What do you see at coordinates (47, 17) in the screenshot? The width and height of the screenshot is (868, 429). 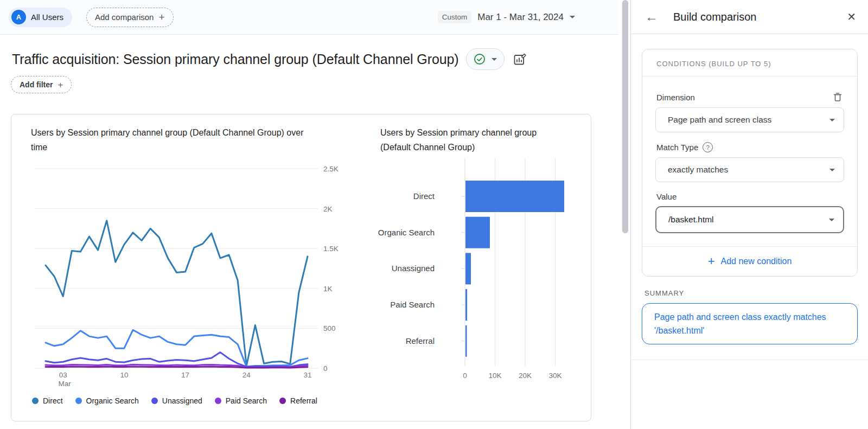 I see `all-users-label: All Users` at bounding box center [47, 17].